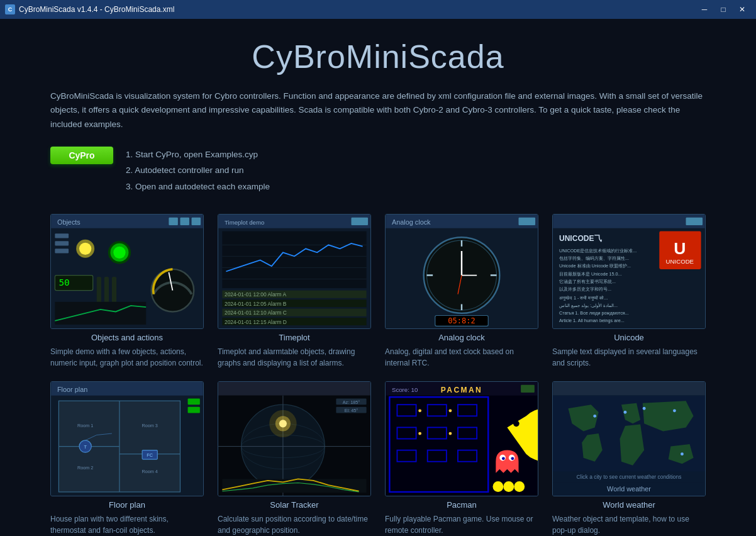 The width and height of the screenshot is (756, 536). Describe the element at coordinates (584, 298) in the screenshot. I see `svg-text: अनुच्छेद 1 - सभी मनुष्यों को..` at that location.